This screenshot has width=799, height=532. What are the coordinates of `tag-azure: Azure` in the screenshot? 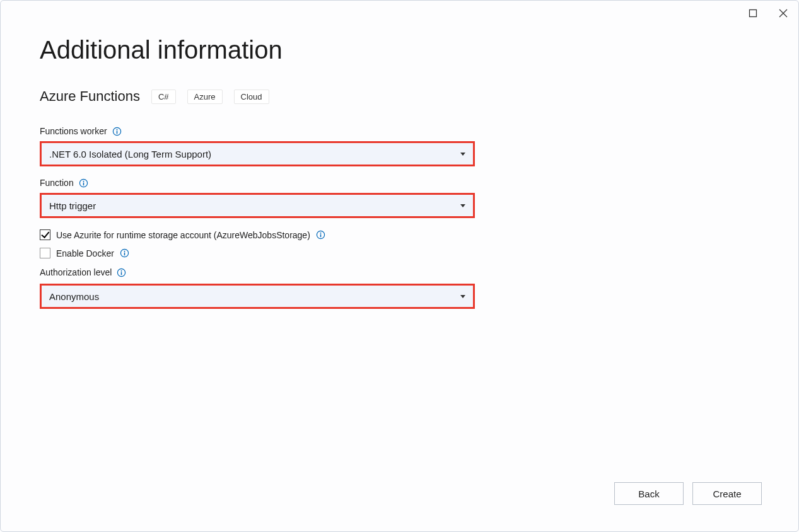 It's located at (205, 97).